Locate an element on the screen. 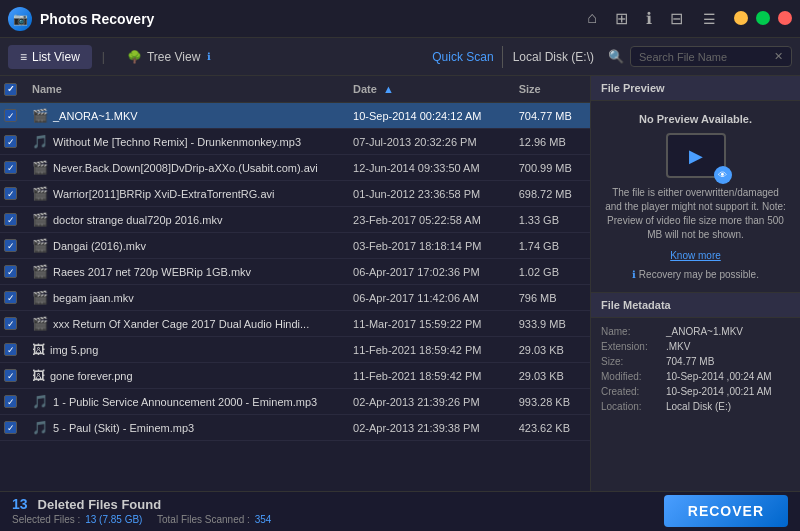 The height and width of the screenshot is (531, 800). meta-ext-label: Extension: is located at coordinates (634, 346).